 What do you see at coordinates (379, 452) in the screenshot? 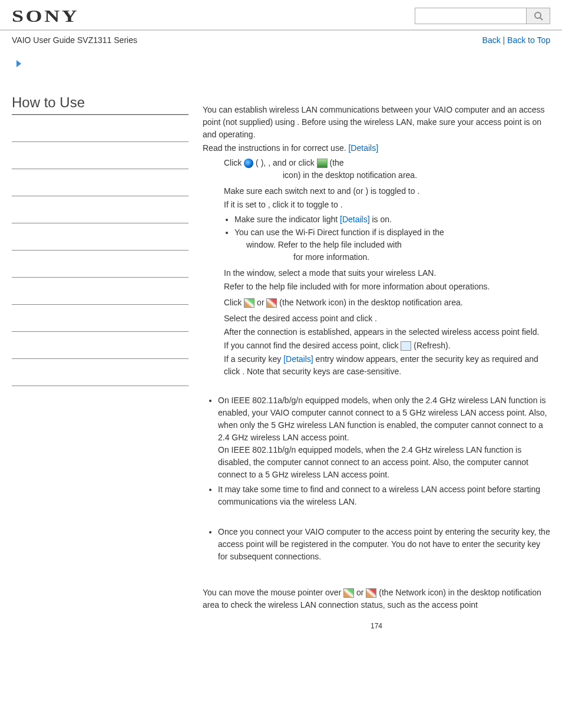
I see `notes-list: On IEEE 802.11a/b/g/n equipped models, w…` at bounding box center [379, 452].